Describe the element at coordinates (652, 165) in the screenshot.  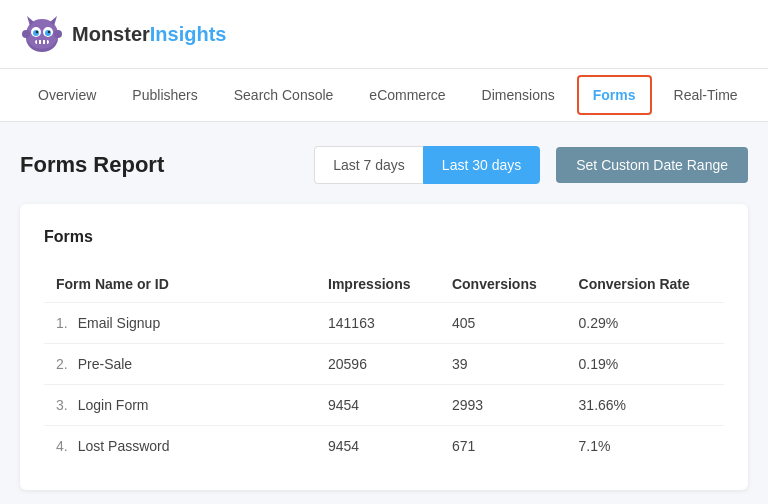
I see `custom-date-range-button: Set Custom Date Range` at that location.